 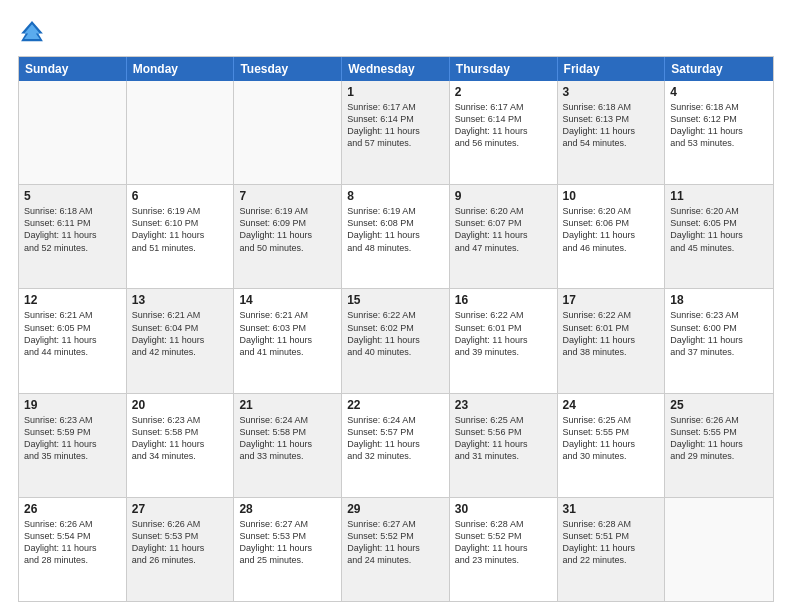 I want to click on day-info: Sunrise: 6:25 AM Sunset: 5:55 PM Dayligh…, so click(x=612, y=438).